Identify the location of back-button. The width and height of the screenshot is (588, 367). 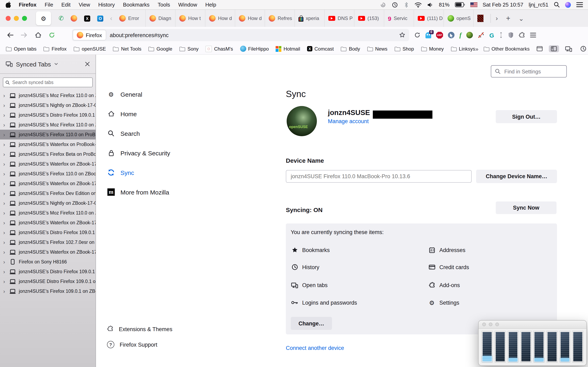
(10, 35).